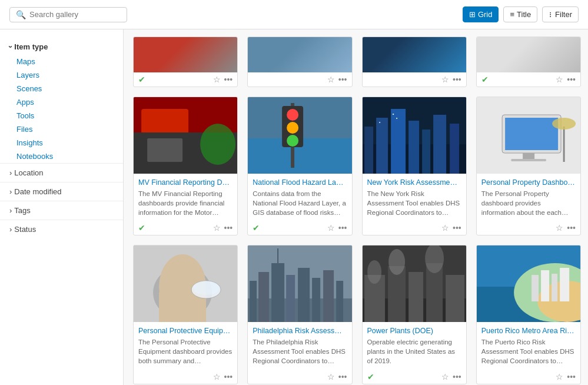 The width and height of the screenshot is (588, 385). What do you see at coordinates (185, 197) in the screenshot?
I see `card-body: MV Financial Reporting Dashb... The MV F…` at bounding box center [185, 197].